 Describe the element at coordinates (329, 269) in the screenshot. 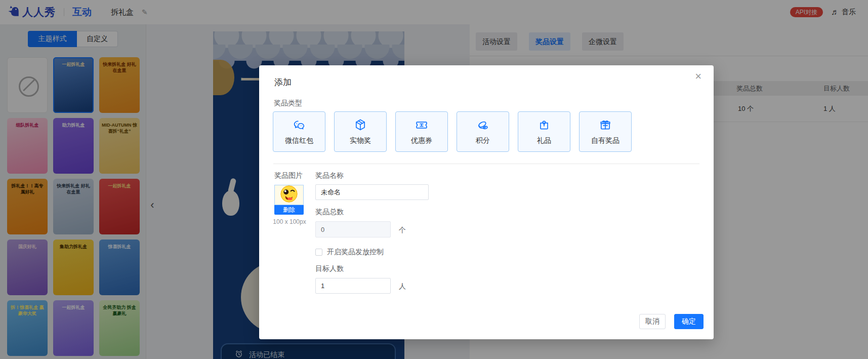

I see `target-count-label: 目标人数` at that location.